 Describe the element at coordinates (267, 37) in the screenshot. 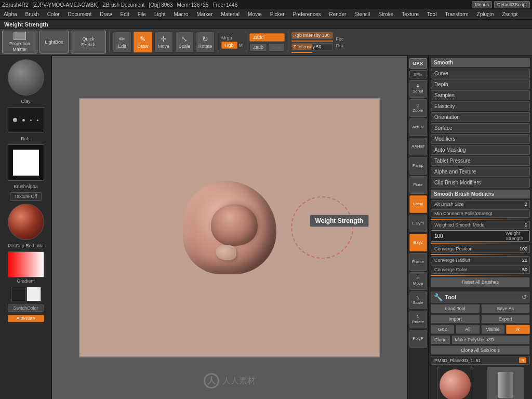

I see `zadd-button: Zadd` at that location.